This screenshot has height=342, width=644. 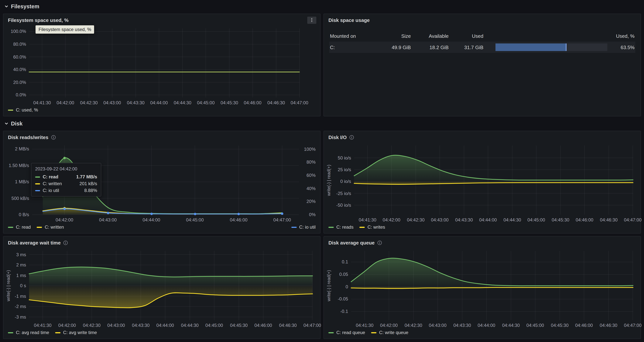 What do you see at coordinates (162, 182) in the screenshot?
I see `panel-disk-reads-writes: Disk reads/writes 2 MB/s1.50 MB/s1 MB/s5…` at bounding box center [162, 182].